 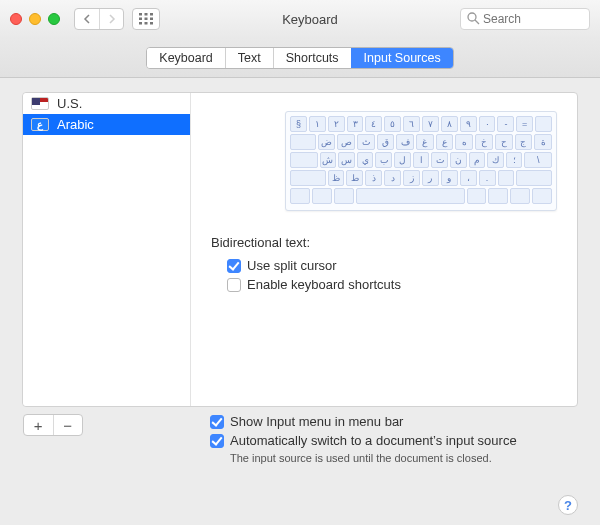 What do you see at coordinates (310, 20) in the screenshot?
I see `window-title: Keyboard` at bounding box center [310, 20].